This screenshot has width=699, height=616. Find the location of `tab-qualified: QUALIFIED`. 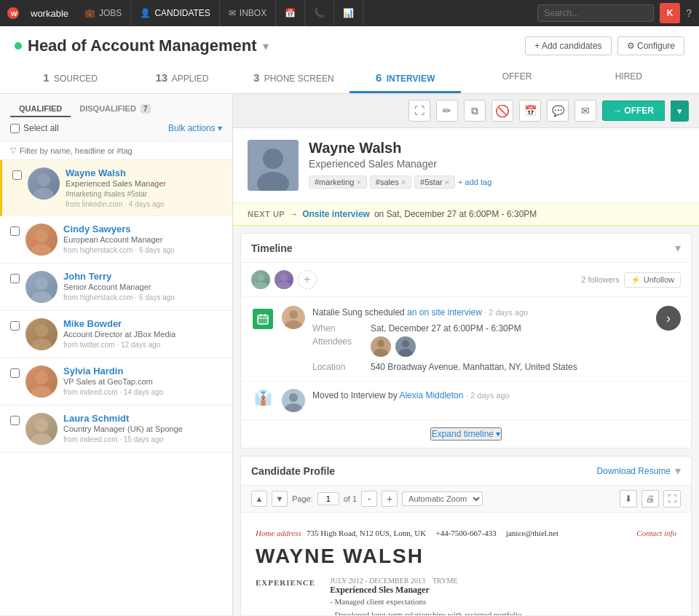

tab-qualified: QUALIFIED is located at coordinates (41, 109).